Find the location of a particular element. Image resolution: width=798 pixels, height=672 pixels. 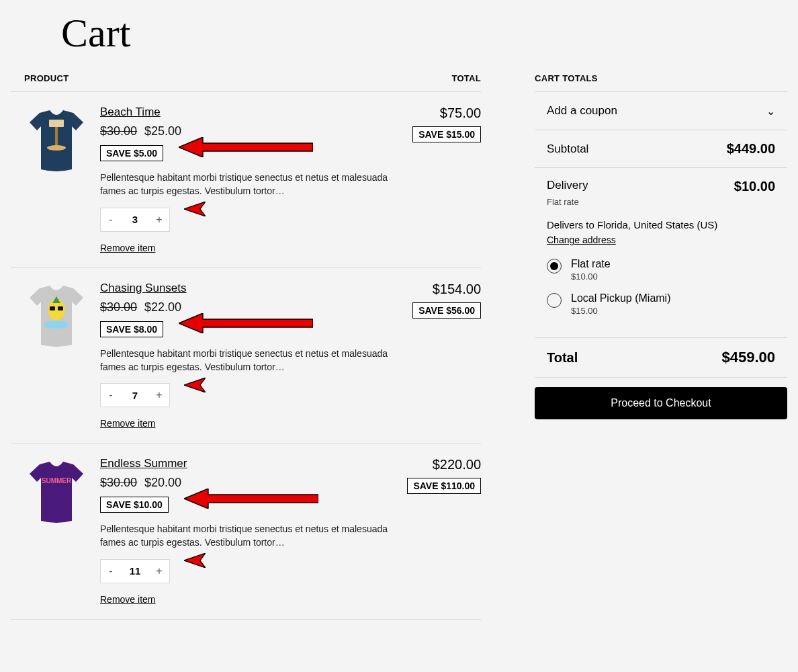

chevron-down-icon: ⌄ is located at coordinates (771, 112).